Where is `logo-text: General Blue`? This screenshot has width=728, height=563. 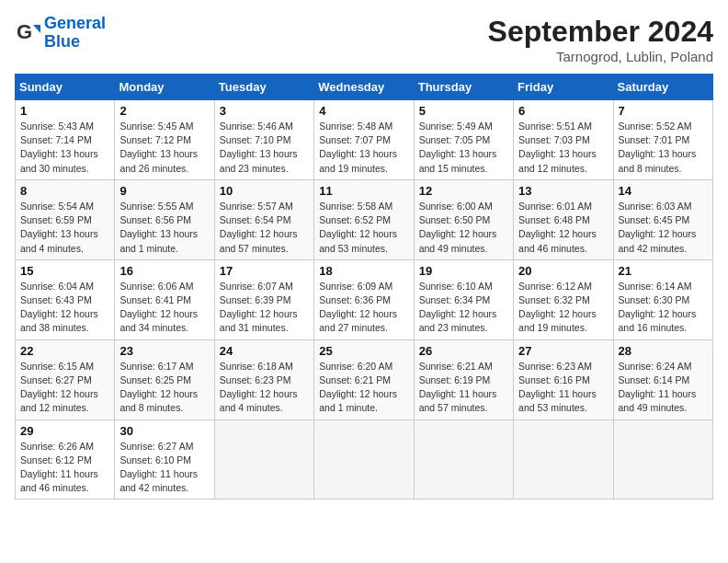
logo-text: General Blue is located at coordinates (75, 33).